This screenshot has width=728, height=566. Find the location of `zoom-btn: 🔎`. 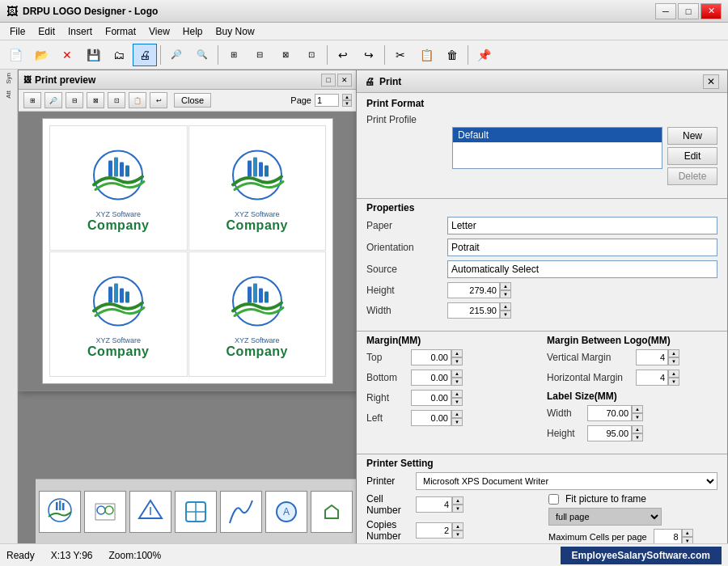

zoom-btn: 🔎 is located at coordinates (176, 55).